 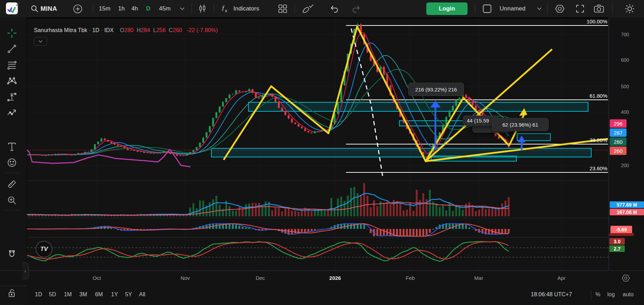 I want to click on legend-exchange: IDX, so click(x=109, y=30).